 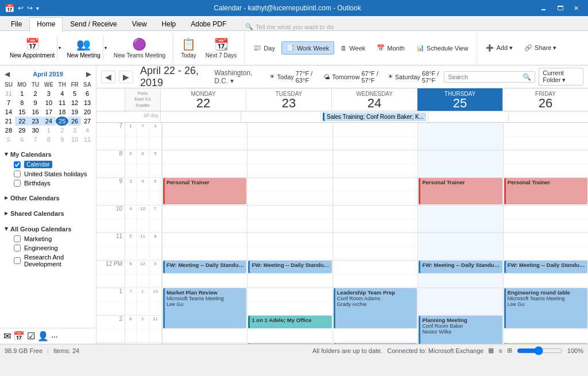 What do you see at coordinates (17, 239) in the screenshot?
I see `cal-marketing-check` at bounding box center [17, 239].